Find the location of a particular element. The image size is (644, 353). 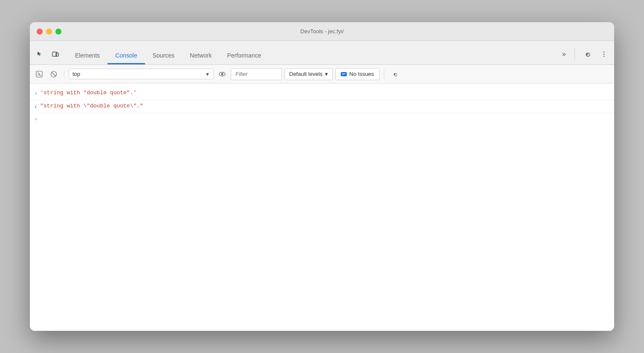

title-bar: DevTools - jec.fyi/ is located at coordinates (322, 32).